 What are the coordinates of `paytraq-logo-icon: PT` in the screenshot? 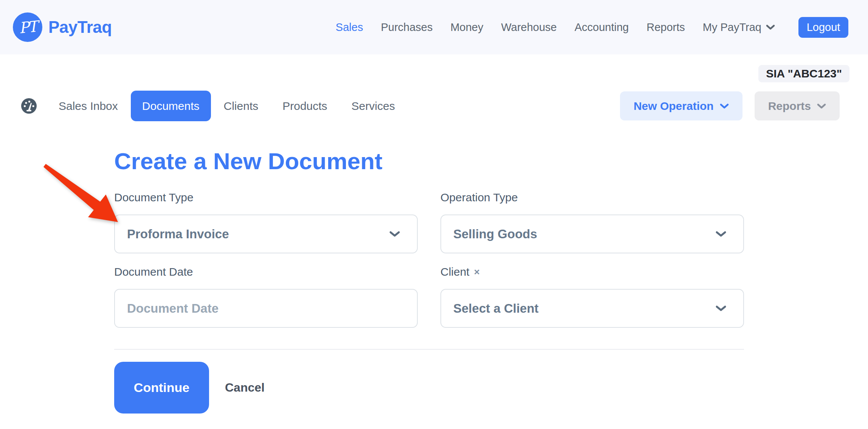 It's located at (28, 27).